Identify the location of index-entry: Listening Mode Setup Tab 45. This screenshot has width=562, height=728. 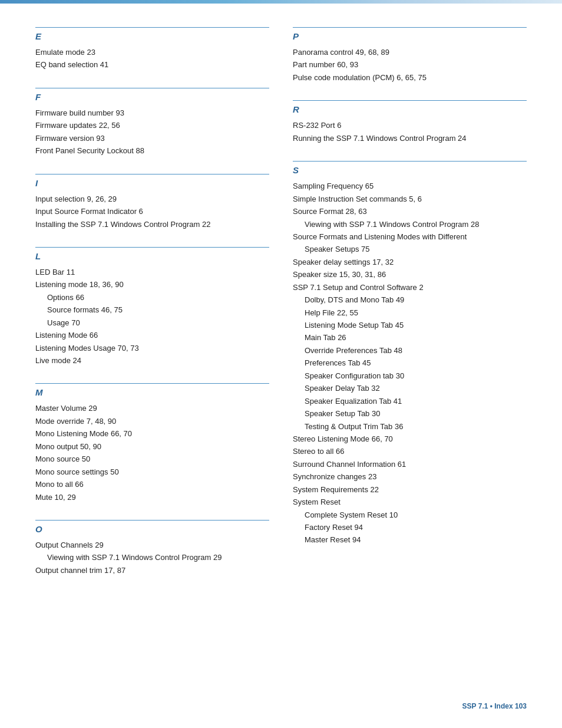
(410, 325).